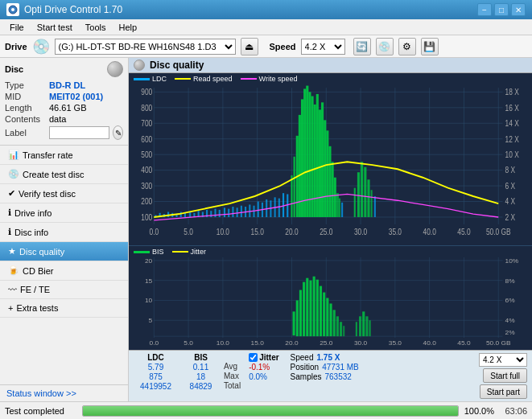  What do you see at coordinates (146, 123) in the screenshot?
I see `svg-text: 700` at bounding box center [146, 123].